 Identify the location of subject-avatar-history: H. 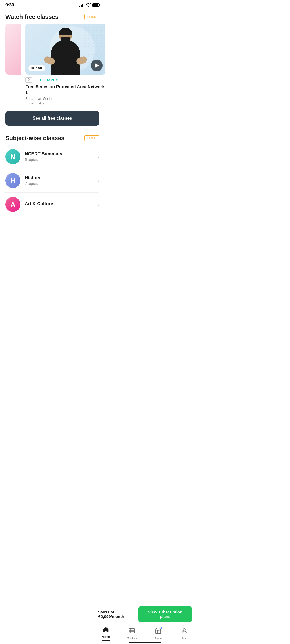
(13, 181).